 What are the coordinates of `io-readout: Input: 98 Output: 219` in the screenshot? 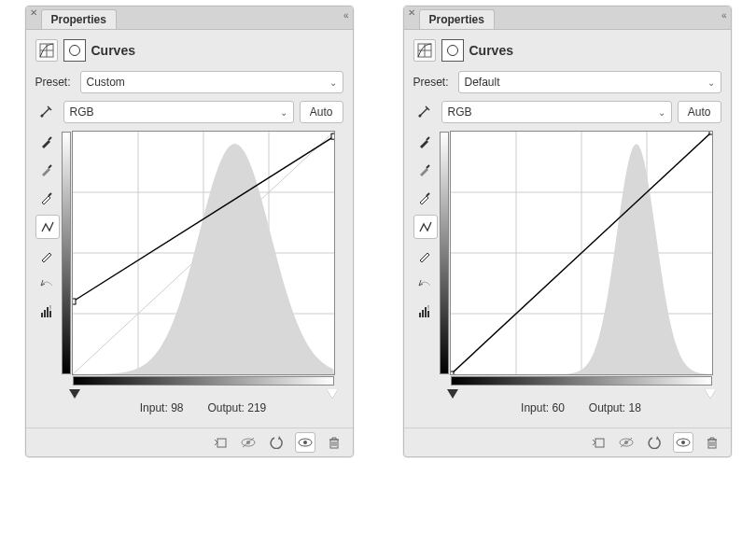 It's located at (203, 408).